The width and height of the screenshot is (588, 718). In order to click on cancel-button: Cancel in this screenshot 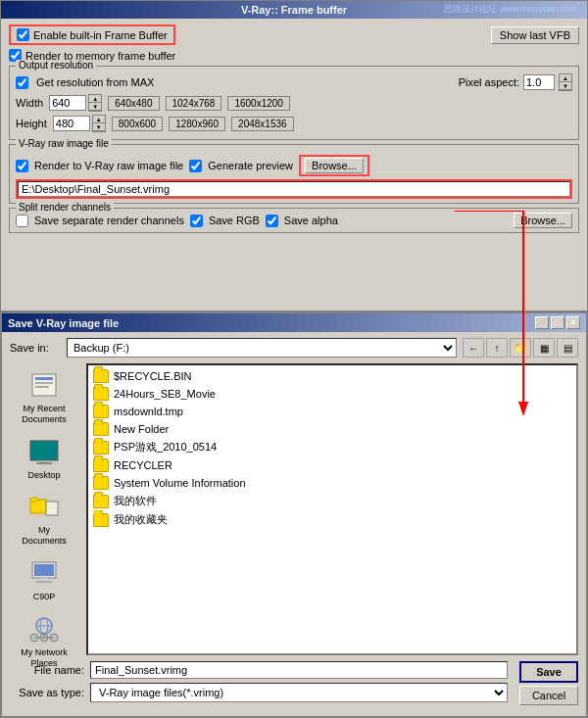, I will do `click(549, 695)`.